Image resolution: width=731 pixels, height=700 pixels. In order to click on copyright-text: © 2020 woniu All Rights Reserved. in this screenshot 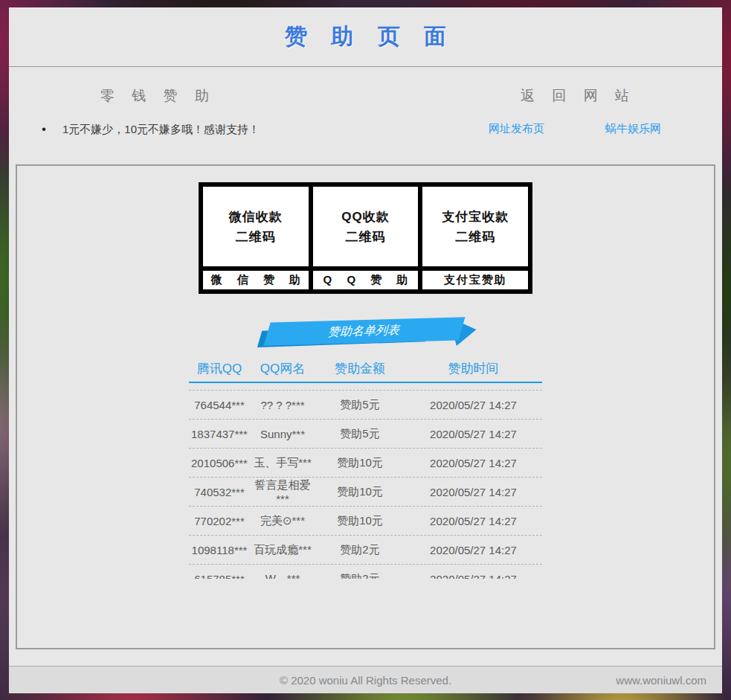, I will do `click(366, 680)`.